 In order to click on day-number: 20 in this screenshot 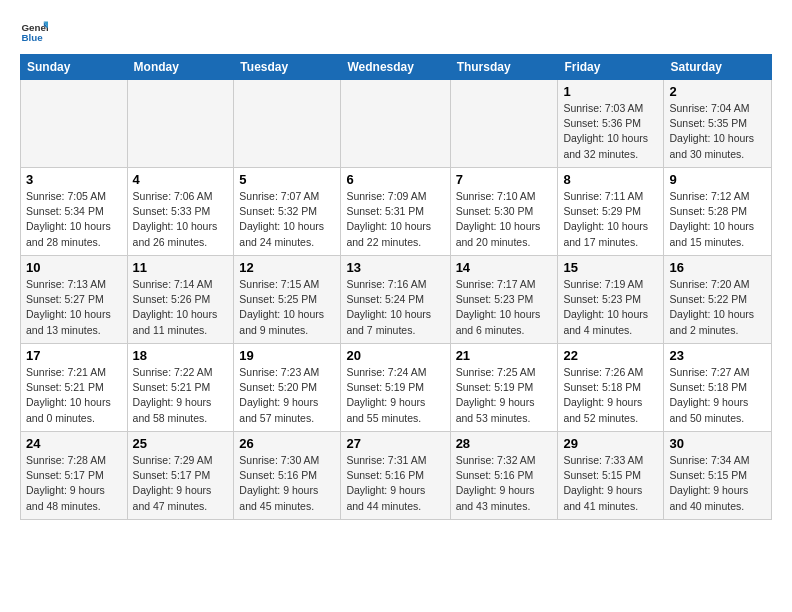, I will do `click(395, 356)`.